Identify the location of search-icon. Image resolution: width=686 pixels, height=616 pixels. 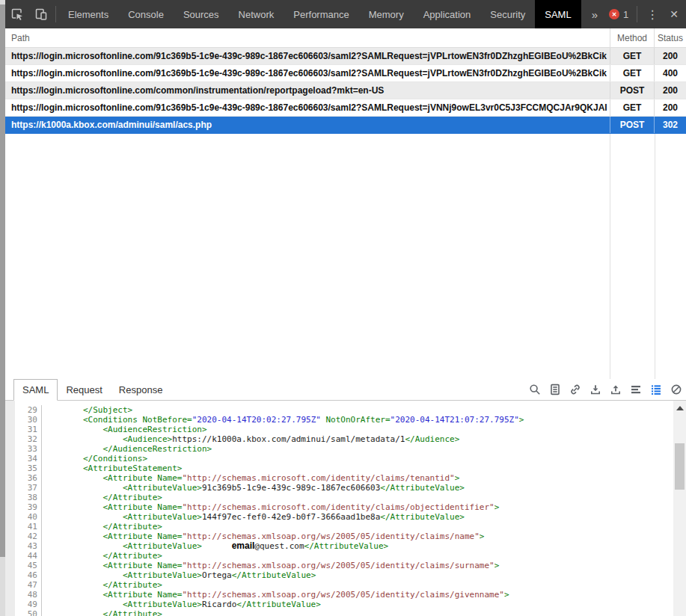
(534, 390).